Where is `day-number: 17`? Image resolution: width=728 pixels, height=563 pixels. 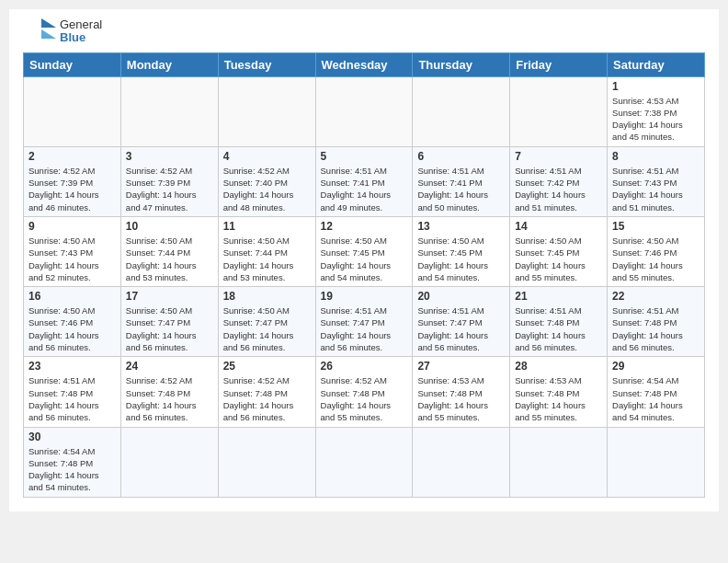 day-number: 17 is located at coordinates (169, 296).